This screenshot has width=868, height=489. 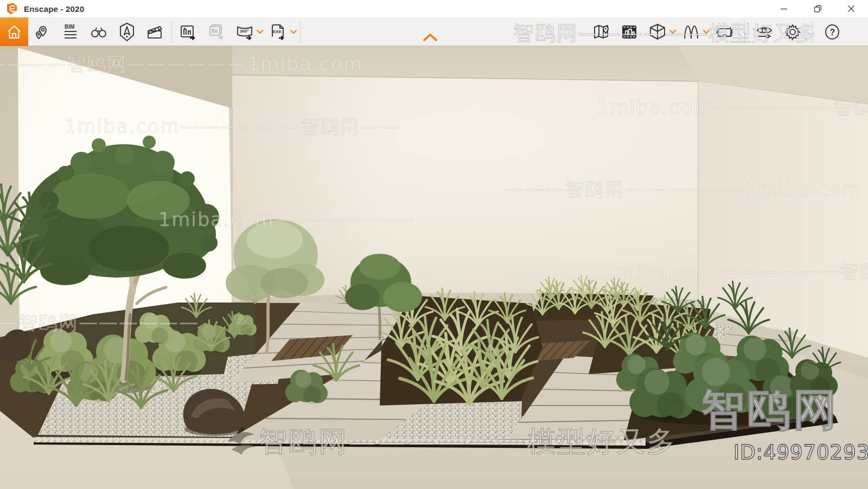 I want to click on asset-library-icon, so click(x=629, y=32).